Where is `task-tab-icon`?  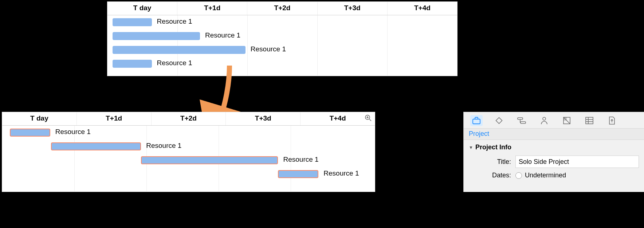
task-tab-icon is located at coordinates (522, 121).